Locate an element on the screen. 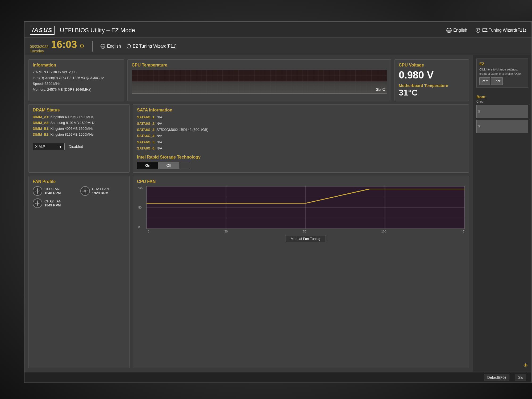 The image size is (532, 399). manual-fan-tuning-btn: Manual Fan Tuning is located at coordinates (305, 239).